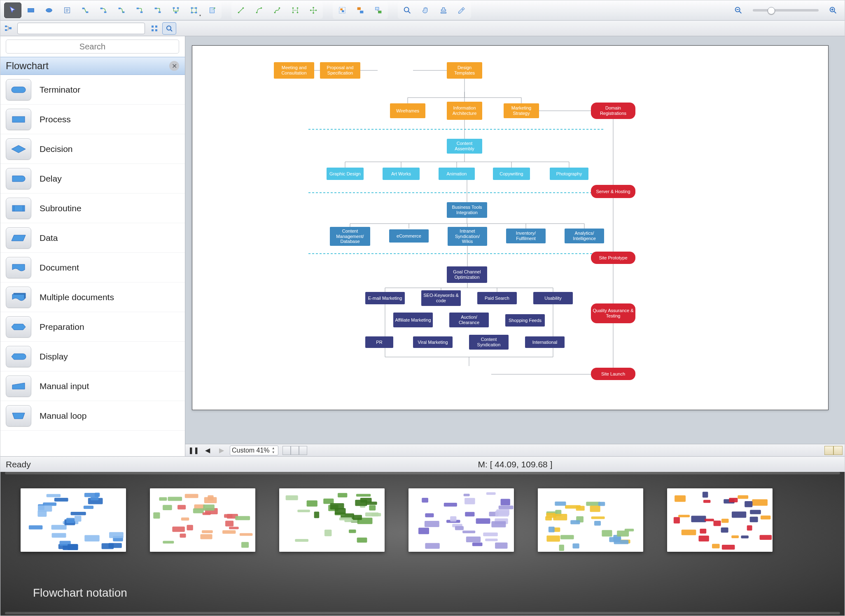 The height and width of the screenshot is (616, 845). Describe the element at coordinates (254, 450) in the screenshot. I see `zoom-level-input: Custom 41% ▲▼` at that location.